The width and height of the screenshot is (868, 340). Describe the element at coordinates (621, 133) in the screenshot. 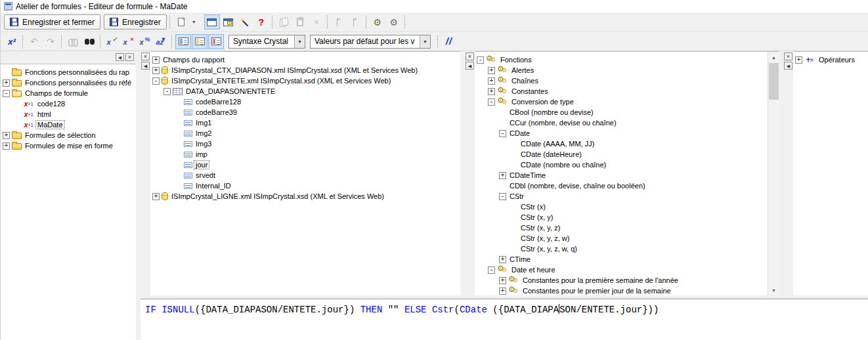

I see `tree-item-cdate: -CDate` at that location.